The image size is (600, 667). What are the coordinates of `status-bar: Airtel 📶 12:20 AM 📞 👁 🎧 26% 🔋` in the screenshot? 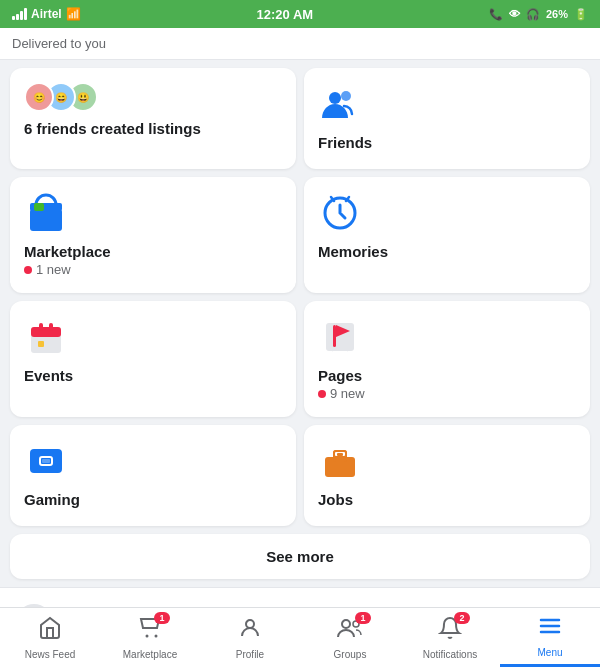 It's located at (300, 14).